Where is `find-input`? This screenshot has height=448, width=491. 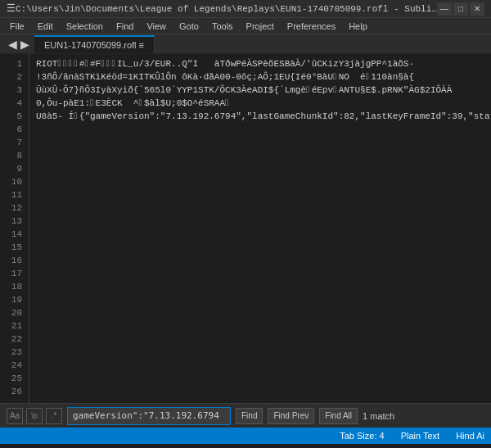
find-input is located at coordinates (149, 416).